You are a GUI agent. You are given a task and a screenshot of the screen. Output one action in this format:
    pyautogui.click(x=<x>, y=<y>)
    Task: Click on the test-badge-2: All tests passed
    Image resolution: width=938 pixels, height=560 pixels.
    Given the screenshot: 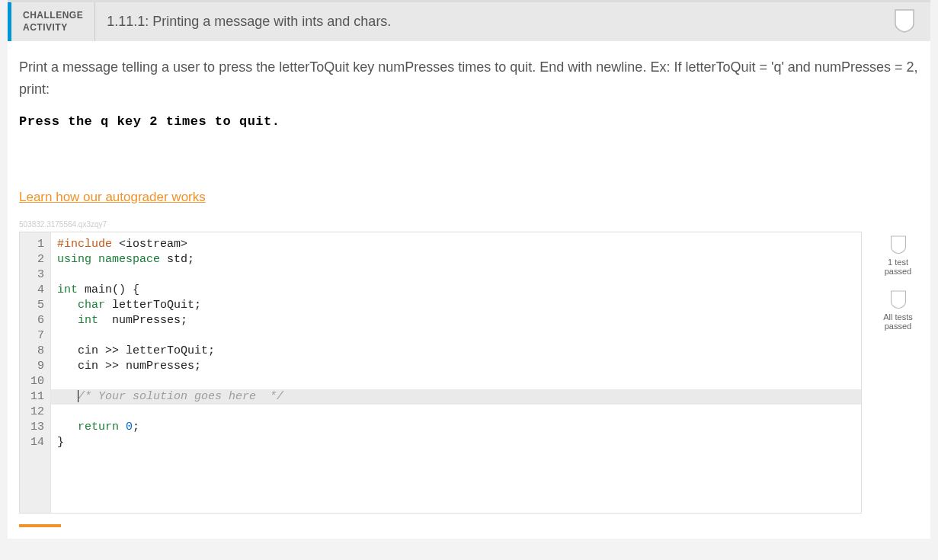 What is the action you would take?
    pyautogui.click(x=898, y=310)
    